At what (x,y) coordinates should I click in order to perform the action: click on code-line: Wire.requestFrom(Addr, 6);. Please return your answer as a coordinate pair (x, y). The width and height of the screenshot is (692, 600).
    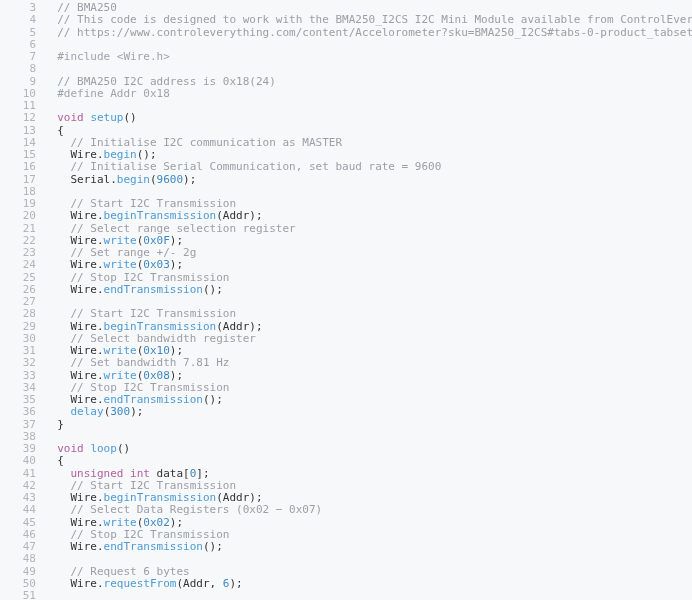
    Looking at the image, I should click on (368, 584).